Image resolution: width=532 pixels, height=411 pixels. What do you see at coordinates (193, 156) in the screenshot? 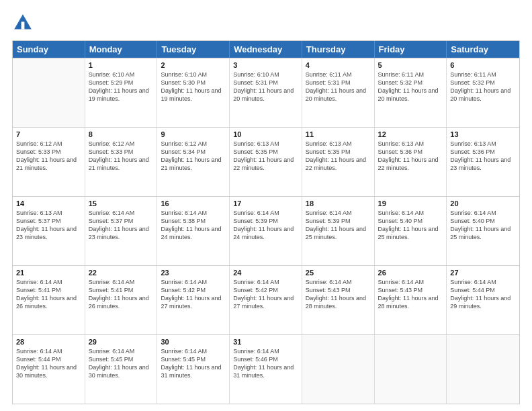
I see `day-info: Sunrise: 6:12 AMSunset: 5:34 PMDaylight:…` at bounding box center [193, 156].